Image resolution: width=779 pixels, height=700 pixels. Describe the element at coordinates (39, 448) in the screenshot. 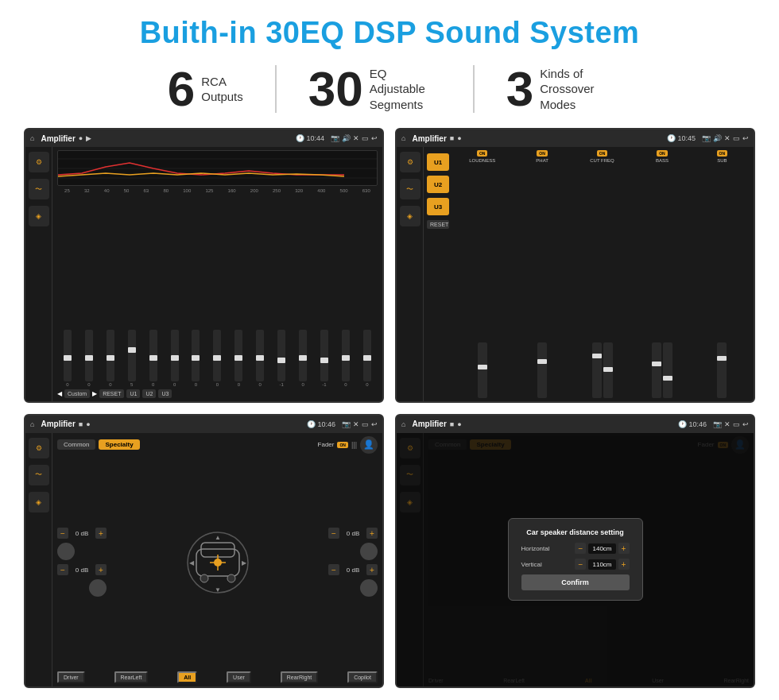

I see `fader-filter-btn: ⚙` at that location.